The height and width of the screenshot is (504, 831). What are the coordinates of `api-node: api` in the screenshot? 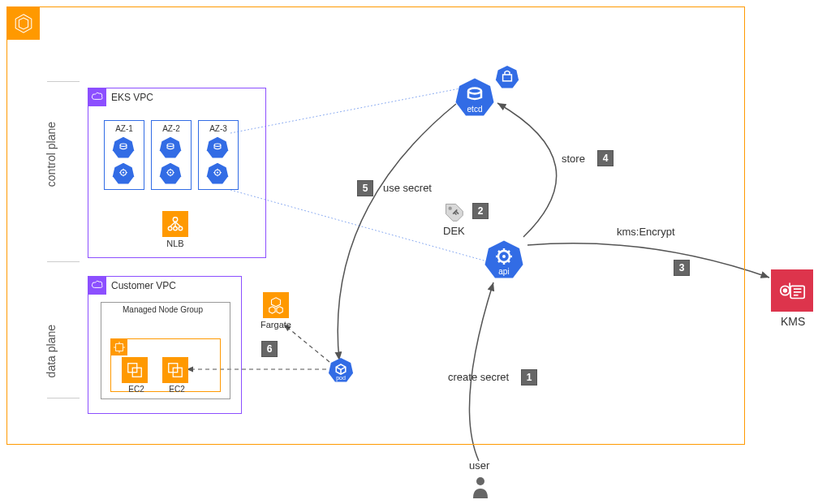 It's located at (504, 260).